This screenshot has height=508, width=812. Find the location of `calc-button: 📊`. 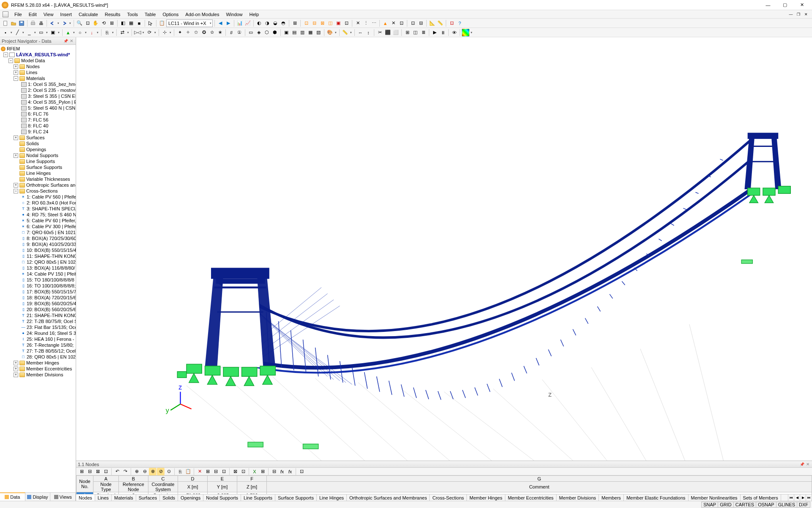

calc-button: 📊 is located at coordinates (240, 23).